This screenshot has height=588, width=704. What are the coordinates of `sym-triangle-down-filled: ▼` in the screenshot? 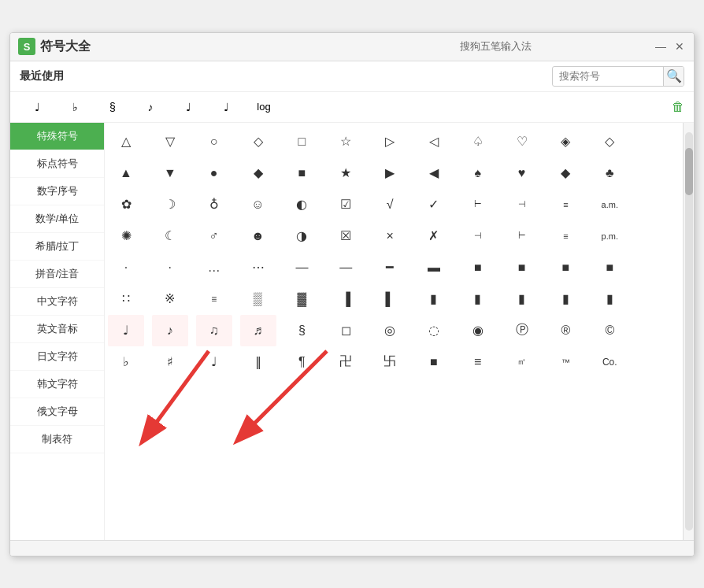 It's located at (170, 173).